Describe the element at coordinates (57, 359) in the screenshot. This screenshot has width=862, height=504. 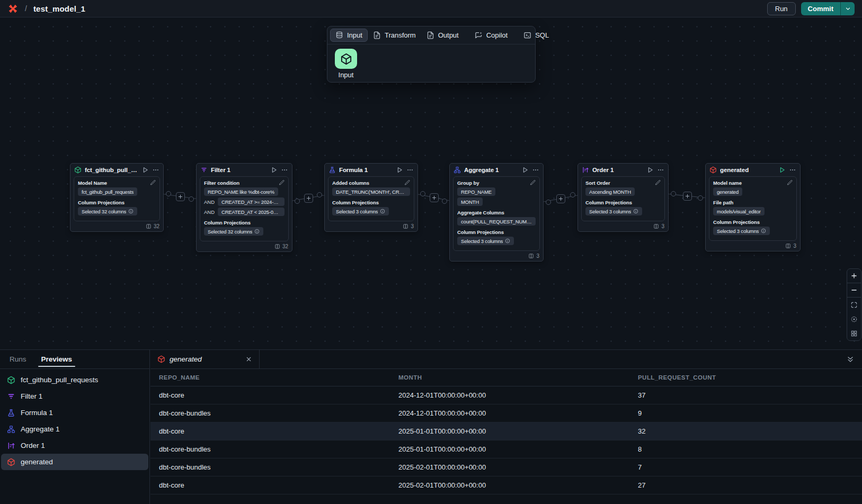
I see `tab-previews: Previews` at that location.